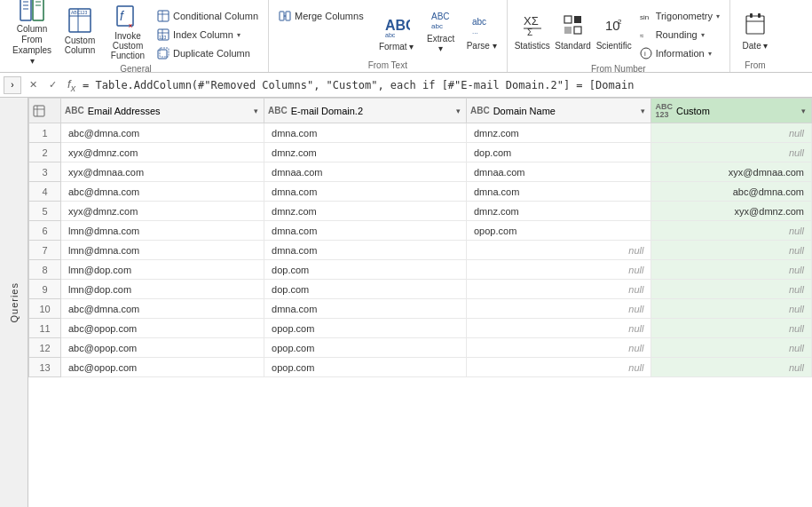  I want to click on table-grid-icon, so click(39, 111).